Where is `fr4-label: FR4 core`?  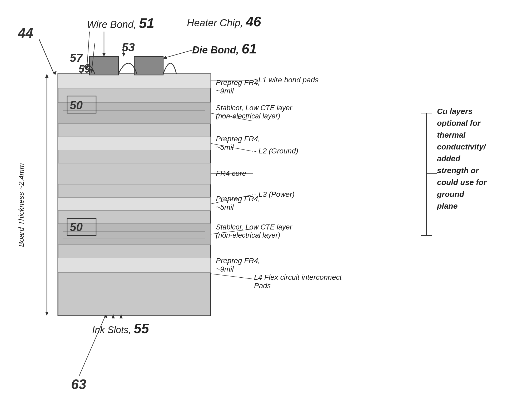 fr4-label: FR4 core is located at coordinates (231, 173).